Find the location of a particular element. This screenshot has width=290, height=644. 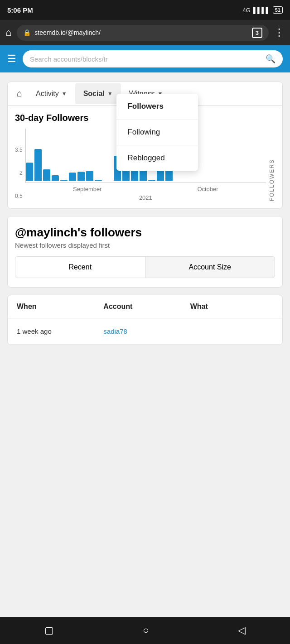

col-when: When is located at coordinates (58, 307).